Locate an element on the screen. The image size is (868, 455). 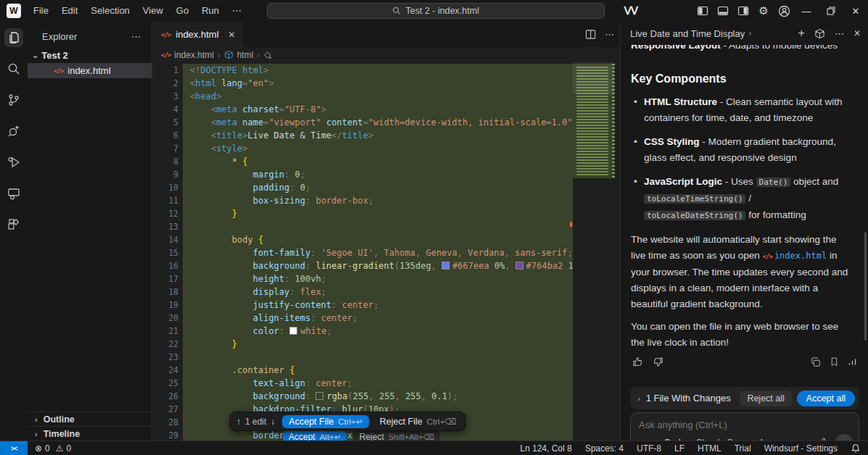
code-line: 6 <title>Live Date & Time</title> is located at coordinates (386, 135).